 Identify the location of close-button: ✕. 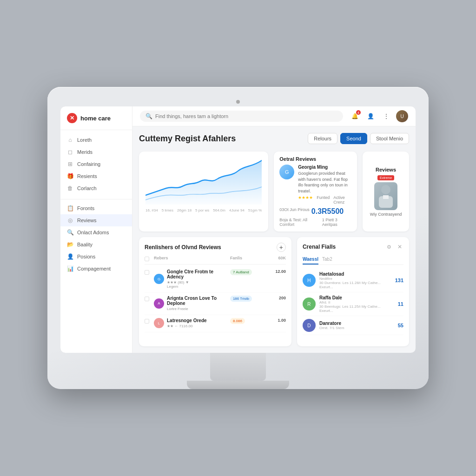
(400, 247).